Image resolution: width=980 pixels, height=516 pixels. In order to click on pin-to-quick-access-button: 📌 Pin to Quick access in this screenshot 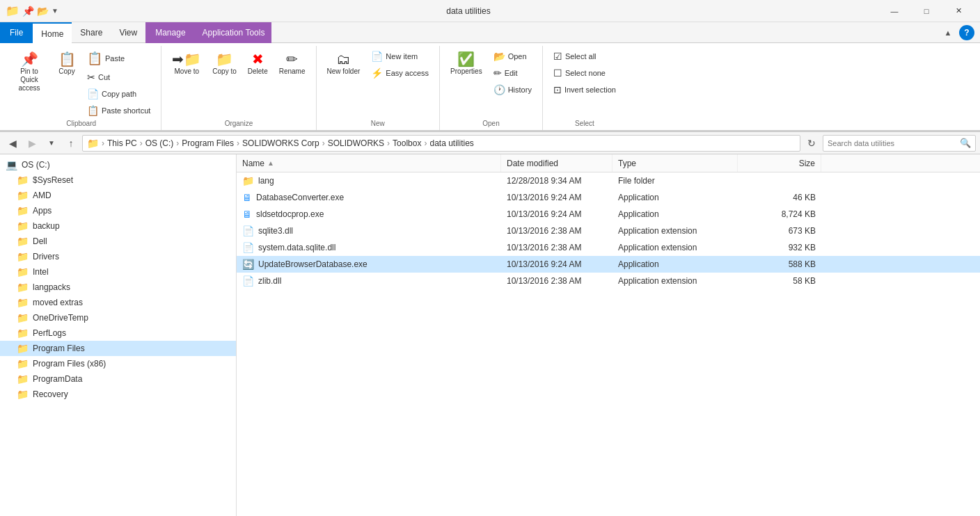, I will do `click(29, 72)`.